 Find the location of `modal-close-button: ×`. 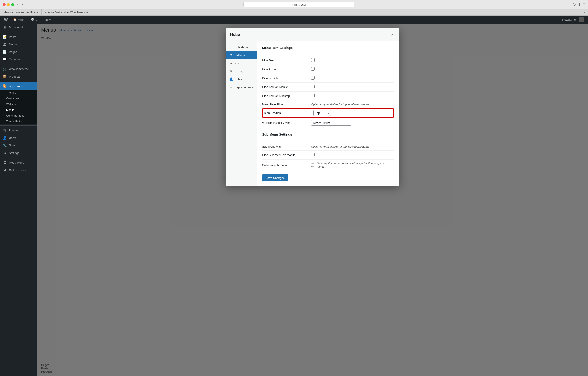

modal-close-button: × is located at coordinates (392, 35).